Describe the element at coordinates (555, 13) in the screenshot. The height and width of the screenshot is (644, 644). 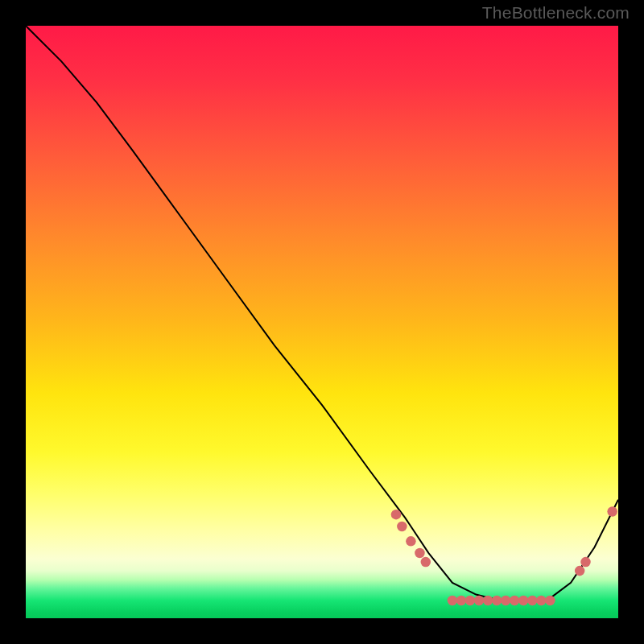
I see `watermark-text: TheBottleneck.com` at that location.